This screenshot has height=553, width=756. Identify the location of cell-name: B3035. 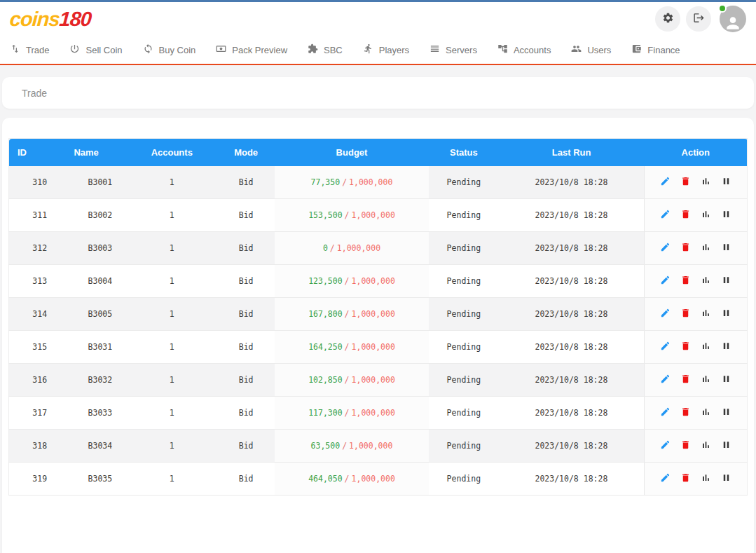
(94, 479).